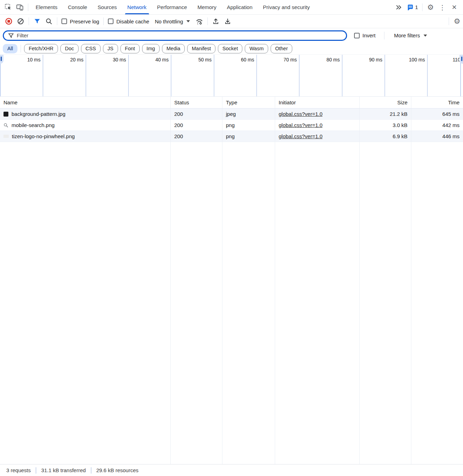 This screenshot has height=476, width=463. I want to click on chip-fetch-xhr: Fetch/XHR, so click(41, 49).